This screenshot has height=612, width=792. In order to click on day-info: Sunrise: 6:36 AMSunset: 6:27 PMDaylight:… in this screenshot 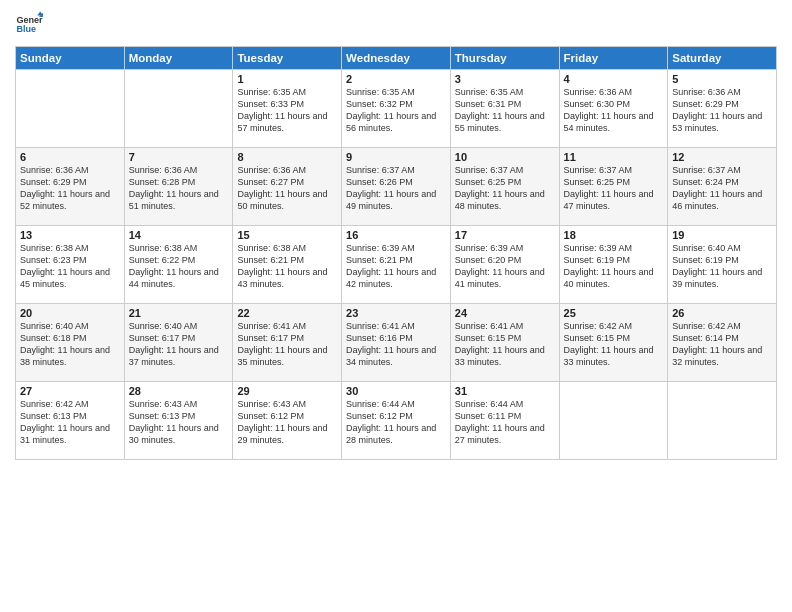, I will do `click(287, 188)`.